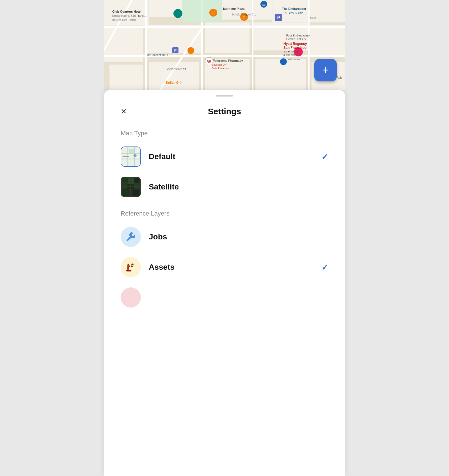 This screenshot has height=476, width=449. I want to click on map-type-default-item: Default ✓, so click(224, 157).